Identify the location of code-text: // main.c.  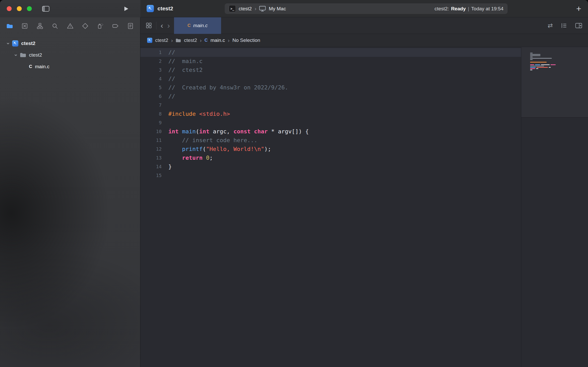
(184, 61).